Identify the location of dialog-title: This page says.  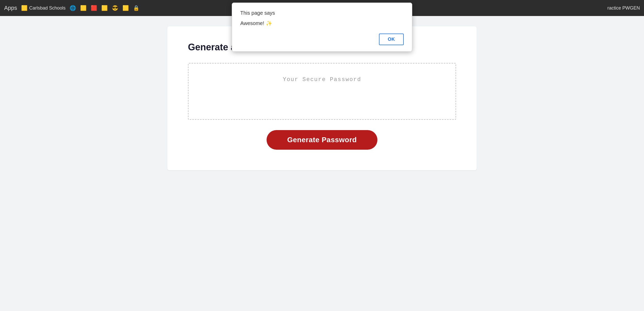
(322, 13).